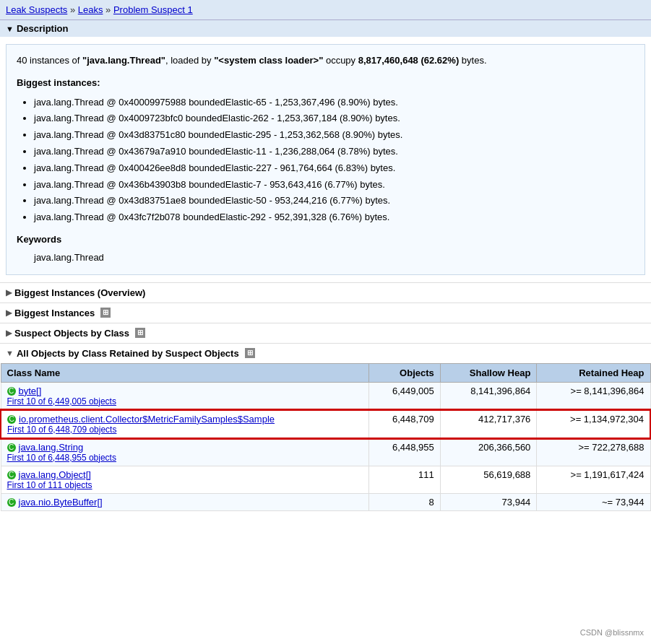  I want to click on desc-part1: 40 instances of, so click(49, 61).